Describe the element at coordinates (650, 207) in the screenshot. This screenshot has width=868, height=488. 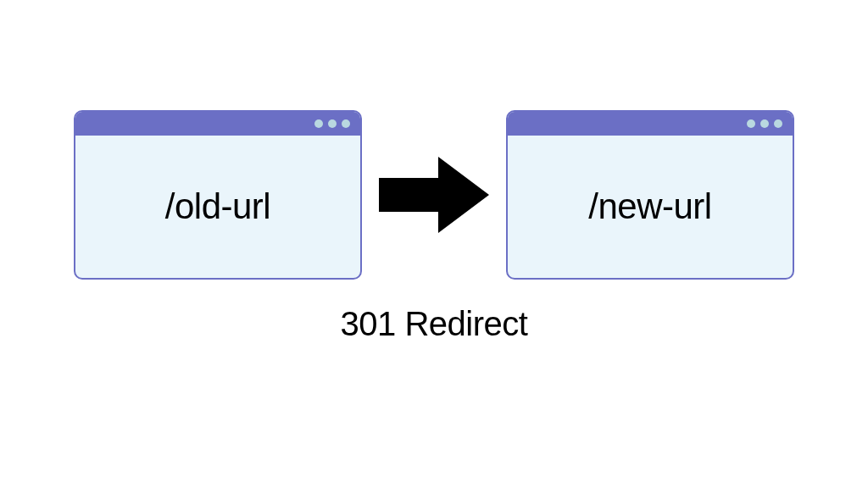
I see `browser-body: /new-url` at that location.